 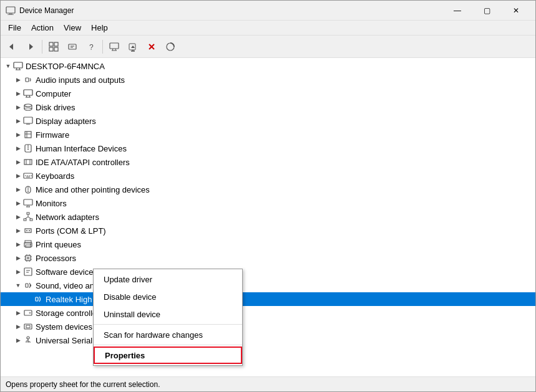 I want to click on tree-computer: ▶ Computer, so click(x=268, y=93).